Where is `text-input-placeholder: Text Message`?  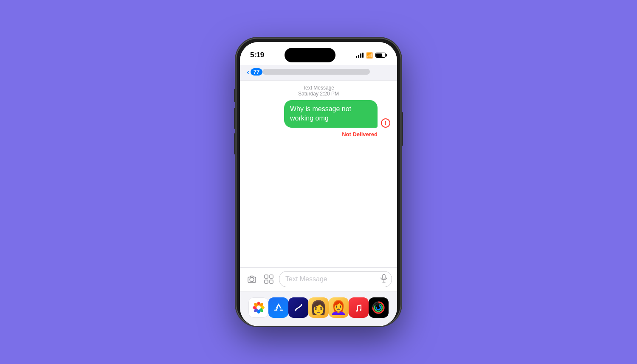 text-input-placeholder: Text Message is located at coordinates (333, 279).